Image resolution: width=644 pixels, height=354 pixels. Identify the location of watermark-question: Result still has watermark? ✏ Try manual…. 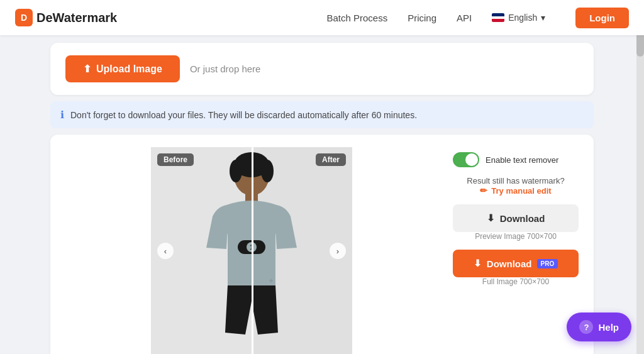
(516, 186).